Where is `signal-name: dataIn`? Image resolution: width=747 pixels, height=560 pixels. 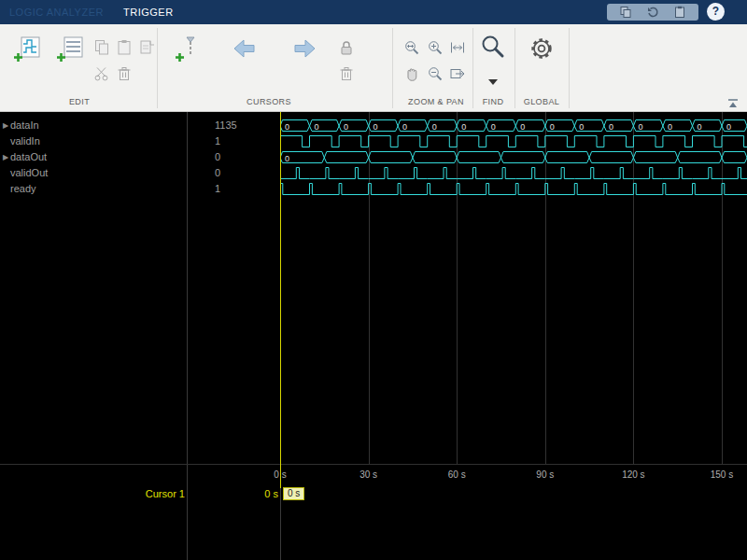 signal-name: dataIn is located at coordinates (24, 125).